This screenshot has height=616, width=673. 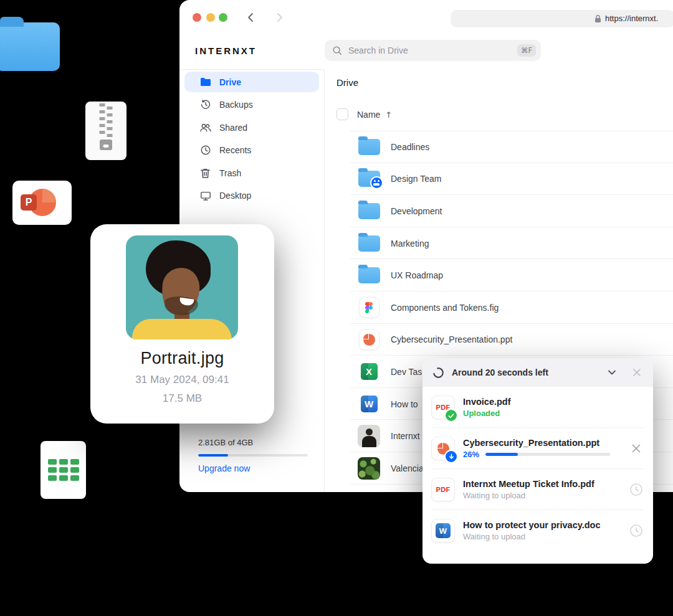 I want to click on sidebar-header-divider, so click(x=252, y=70).